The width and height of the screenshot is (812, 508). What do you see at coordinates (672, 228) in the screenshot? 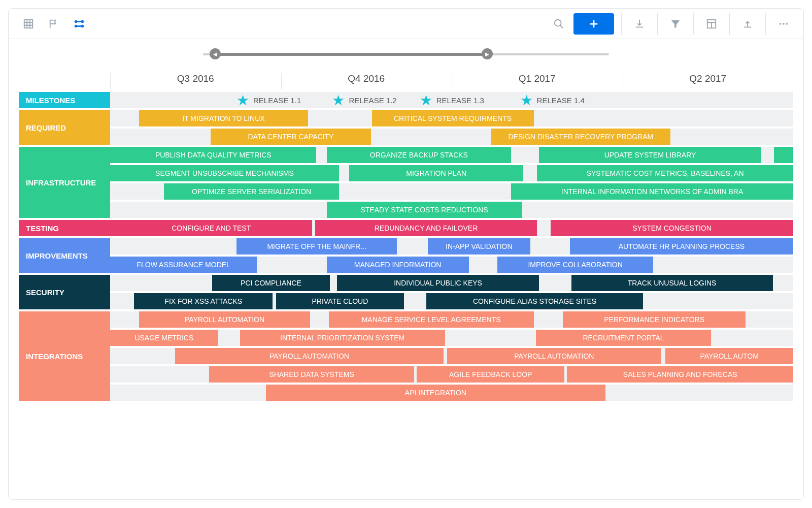
I see `task-bar: SYSTEM CONGESTION` at bounding box center [672, 228].